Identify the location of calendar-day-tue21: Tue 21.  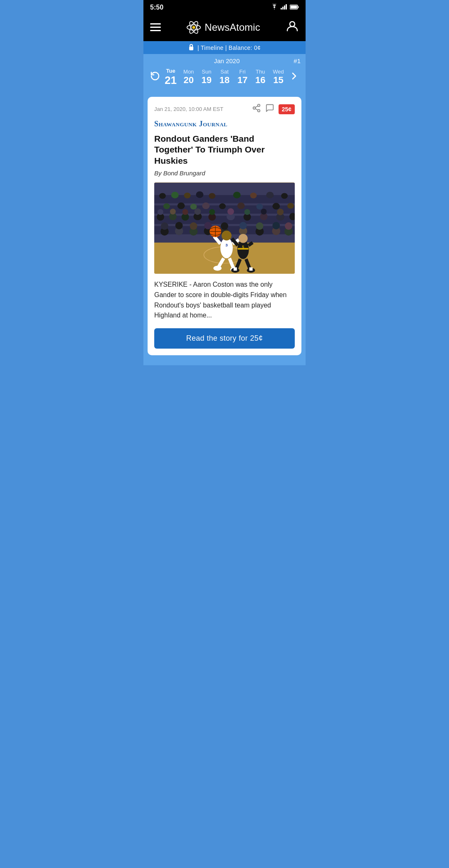
(170, 77).